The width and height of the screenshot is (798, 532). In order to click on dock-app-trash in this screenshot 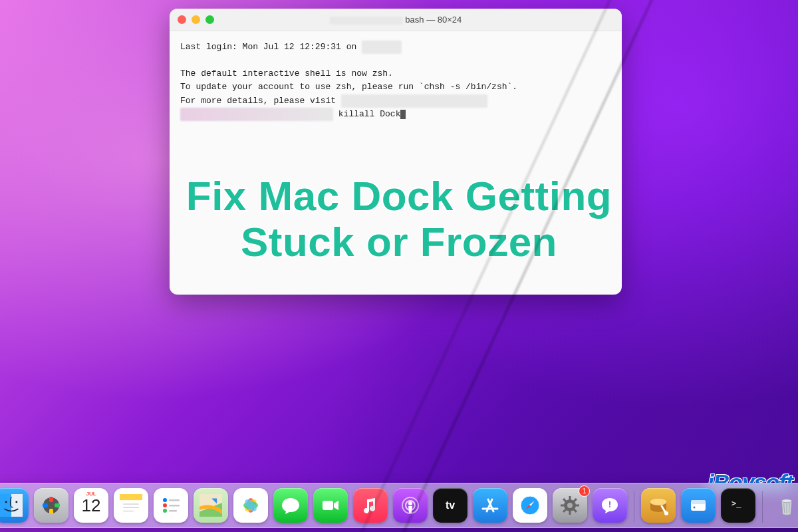, I will do `click(783, 505)`.